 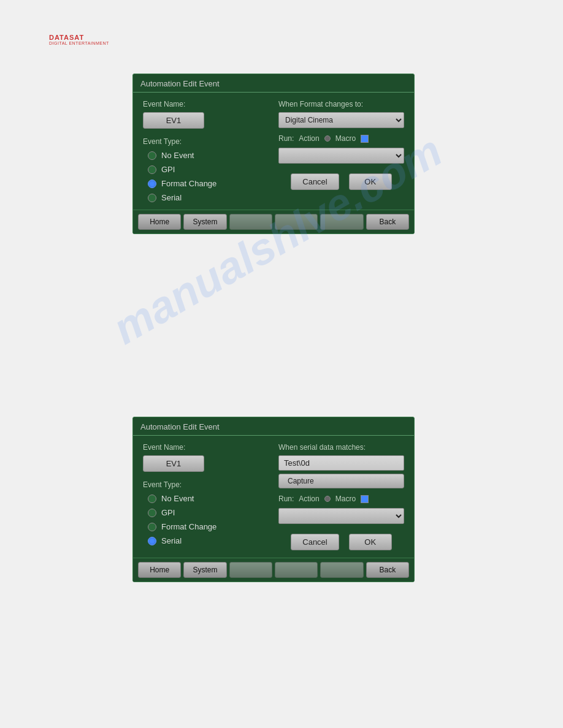 What do you see at coordinates (178, 499) in the screenshot?
I see `dialog2-radio-no-event-label: No Event` at bounding box center [178, 499].